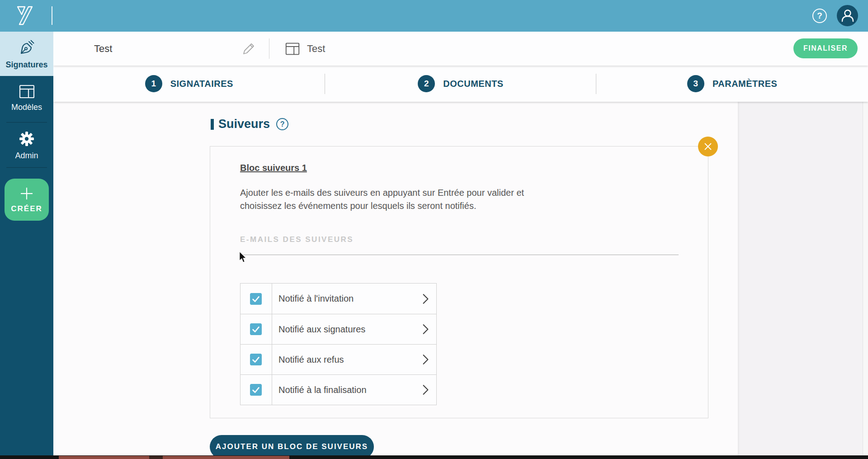 This screenshot has width=868, height=459. Describe the element at coordinates (696, 84) in the screenshot. I see `step-number-badge: 3` at that location.